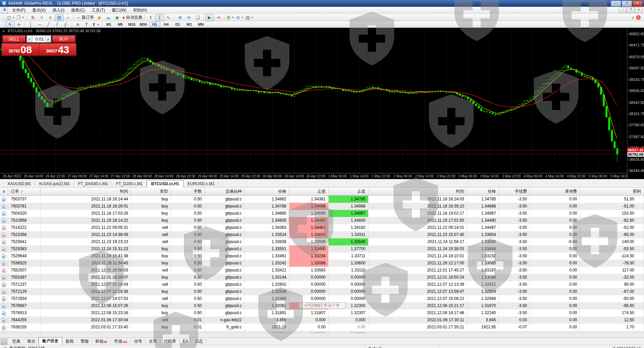 The width and height of the screenshot is (644, 348). What do you see at coordinates (225, 192) in the screenshot?
I see `column-header-4: 交易品种` at bounding box center [225, 192].